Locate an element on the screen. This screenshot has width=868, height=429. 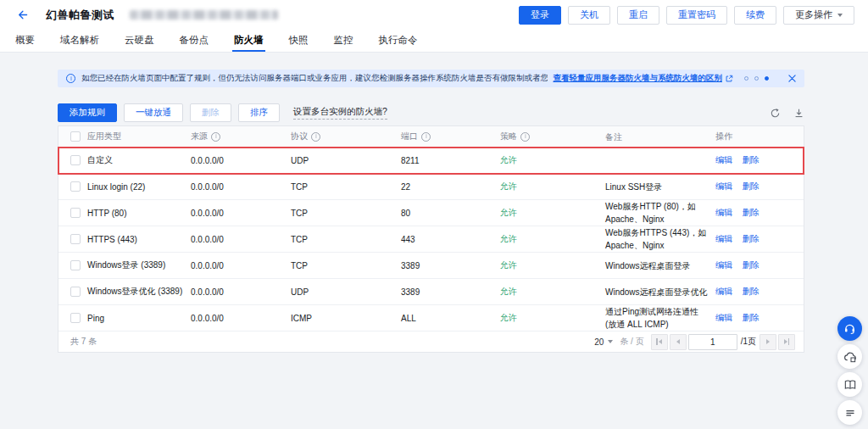
table-row: Ping 0.0.0.0/0 ICMP ALL 允许 通过Ping测试网络连通性… is located at coordinates (431, 319).